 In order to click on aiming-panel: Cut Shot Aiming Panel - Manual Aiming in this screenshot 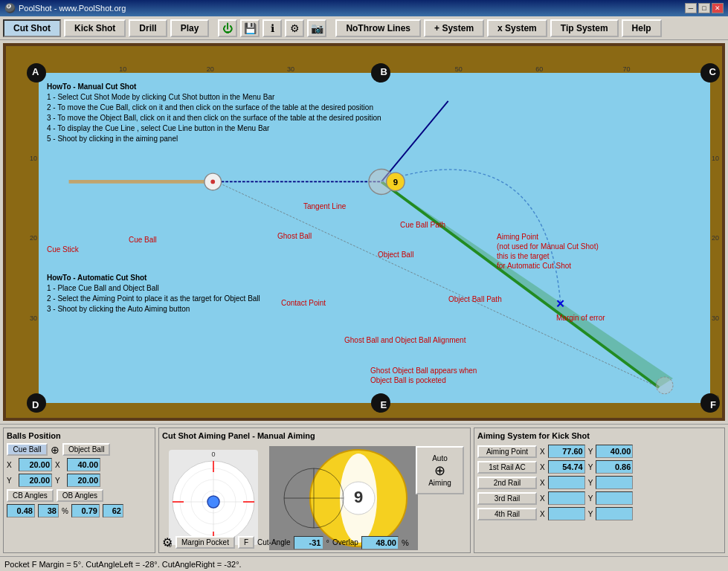, I will do `click(315, 491)`.